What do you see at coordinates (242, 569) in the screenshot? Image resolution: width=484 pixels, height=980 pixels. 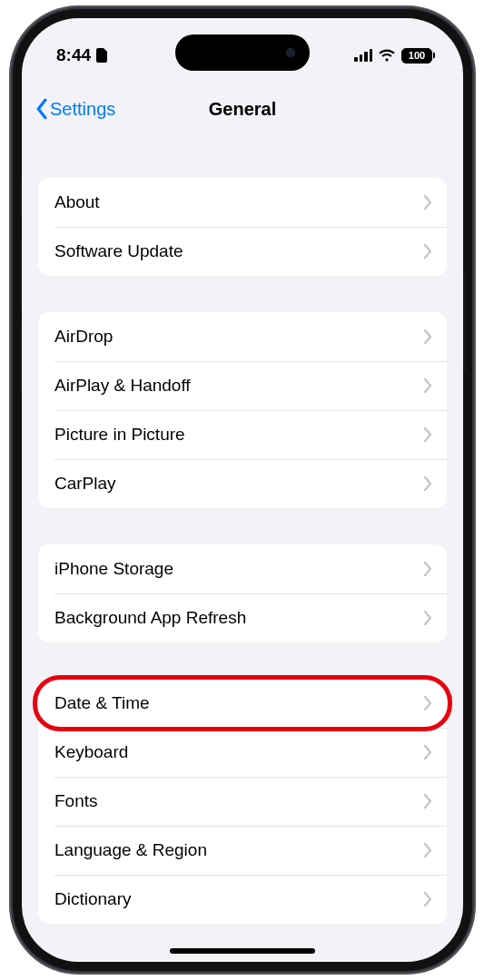 I see `row-iphone-storage: iPhone Storage` at bounding box center [242, 569].